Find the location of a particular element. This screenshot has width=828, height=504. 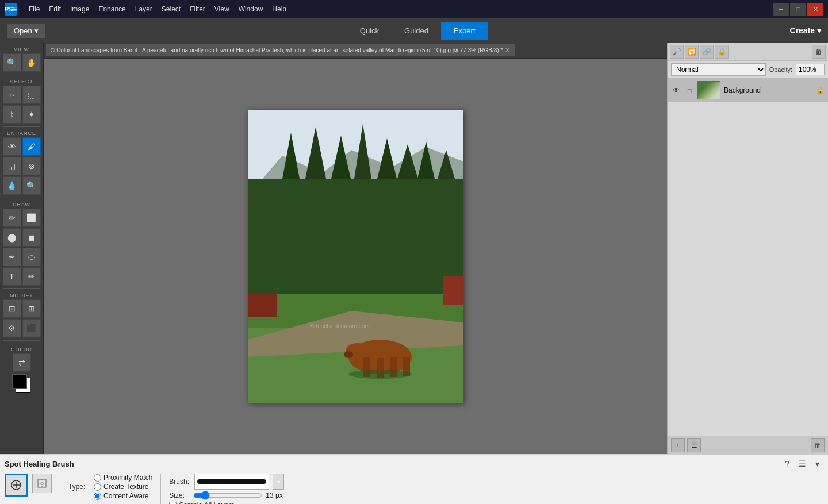

color-tools: ⇄ is located at coordinates (22, 363).